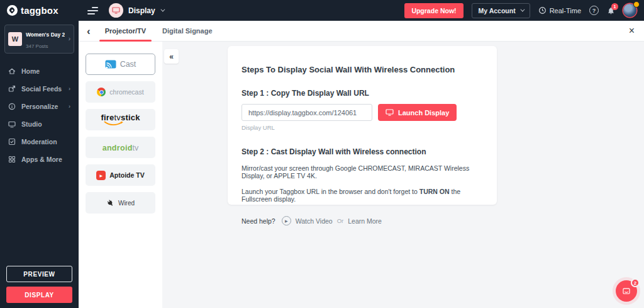  What do you see at coordinates (142, 11) in the screenshot?
I see `wall-type-label: Display` at bounding box center [142, 11].